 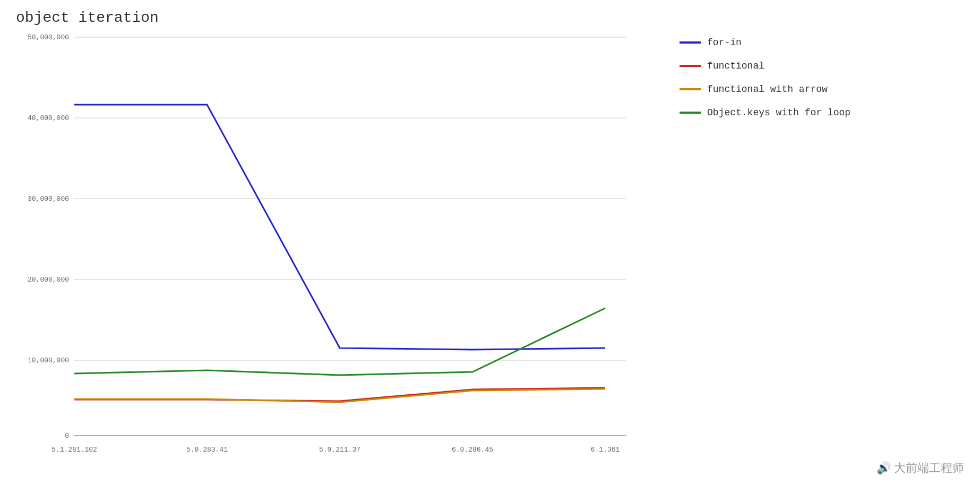 What do you see at coordinates (87, 18) in the screenshot?
I see `chart-title: object iteration` at bounding box center [87, 18].